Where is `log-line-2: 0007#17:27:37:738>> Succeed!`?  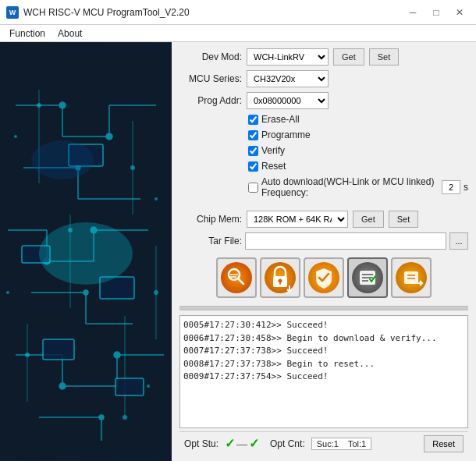 log-line-2: 0007#17:27:37:738>> Succeed! is located at coordinates (324, 351).